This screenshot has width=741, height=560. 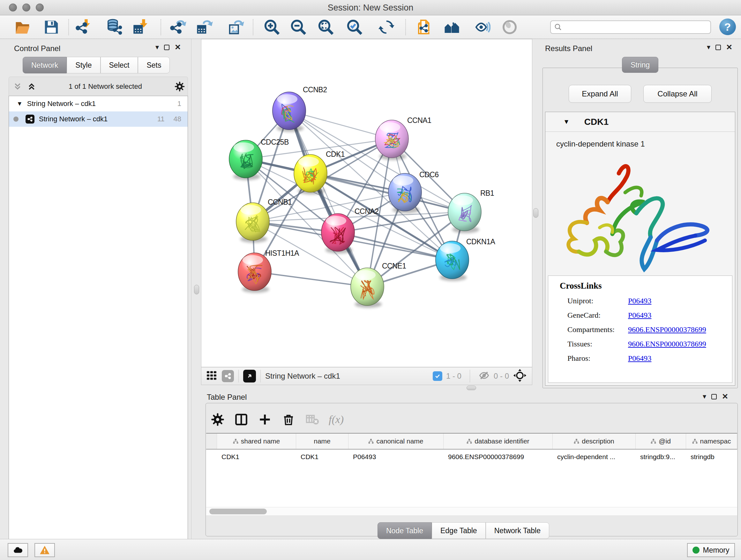 I want to click on column-header-name: name, so click(x=322, y=441).